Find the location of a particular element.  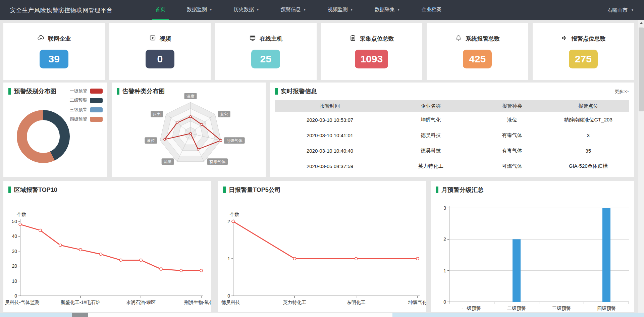

stat-label: 报警点位总数 is located at coordinates (589, 39).